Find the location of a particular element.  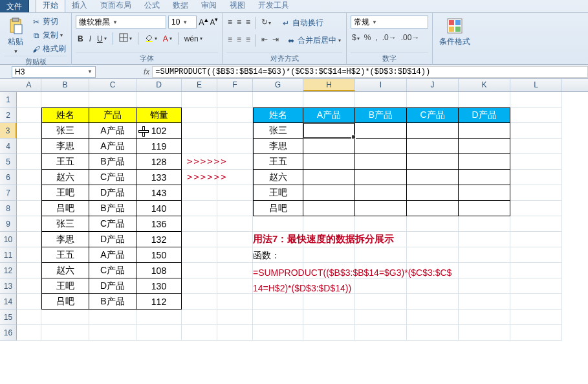

merge-center-button: ⬌ 合并后居中 ▾ is located at coordinates (313, 40).